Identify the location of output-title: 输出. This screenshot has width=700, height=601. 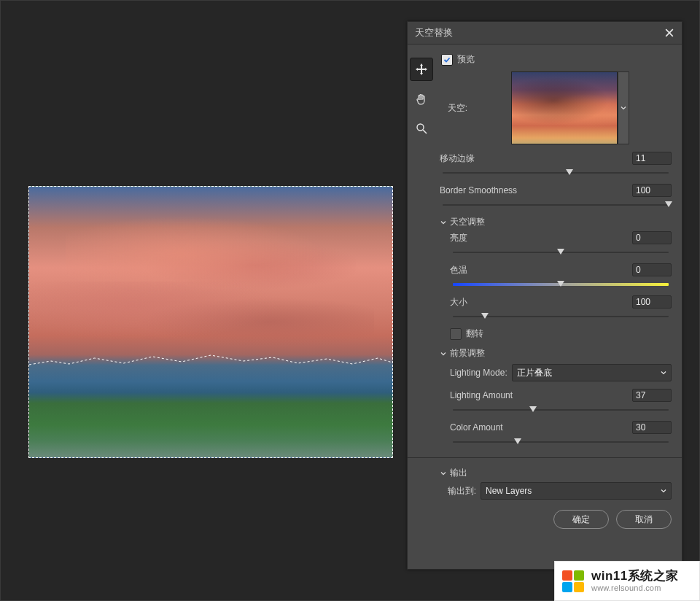
(459, 473).